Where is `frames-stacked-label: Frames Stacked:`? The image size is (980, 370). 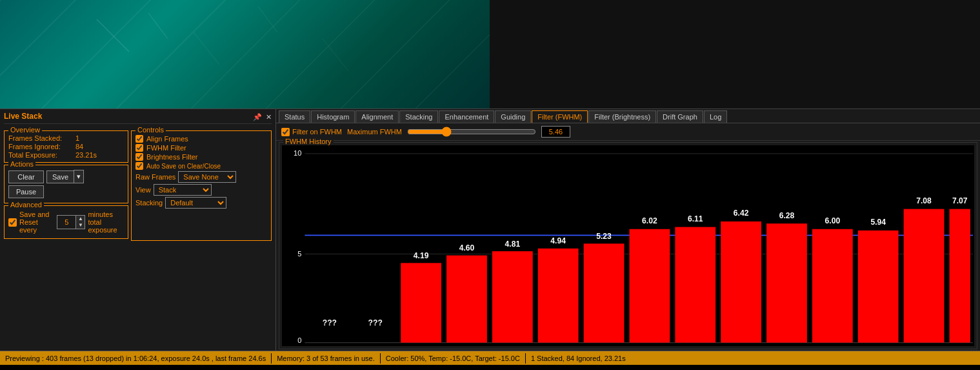 frames-stacked-label: Frames Stacked: is located at coordinates (41, 138).